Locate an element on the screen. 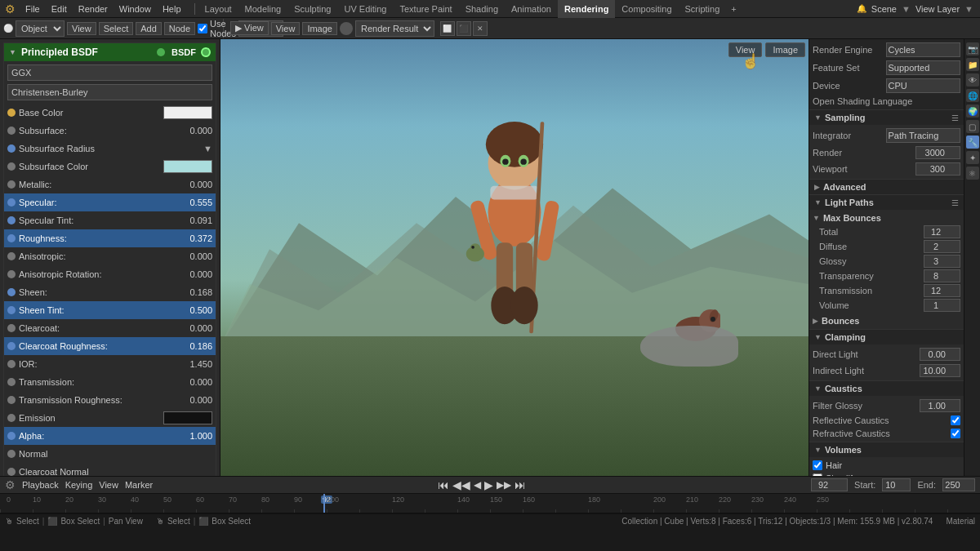  prop-row-anisotropic-rotation: Anisotropic Rotation:0.000 is located at coordinates (109, 274).